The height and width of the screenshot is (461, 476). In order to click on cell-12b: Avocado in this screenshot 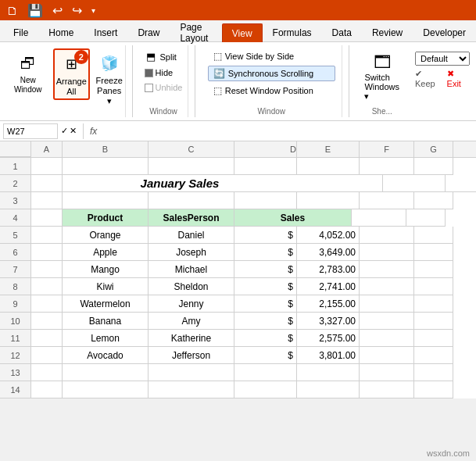, I will do `click(106, 356)`.